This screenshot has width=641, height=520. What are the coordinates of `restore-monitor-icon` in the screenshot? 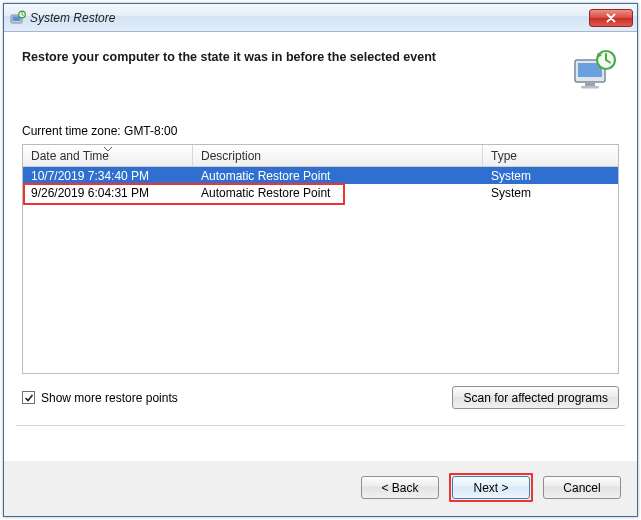 It's located at (595, 72).